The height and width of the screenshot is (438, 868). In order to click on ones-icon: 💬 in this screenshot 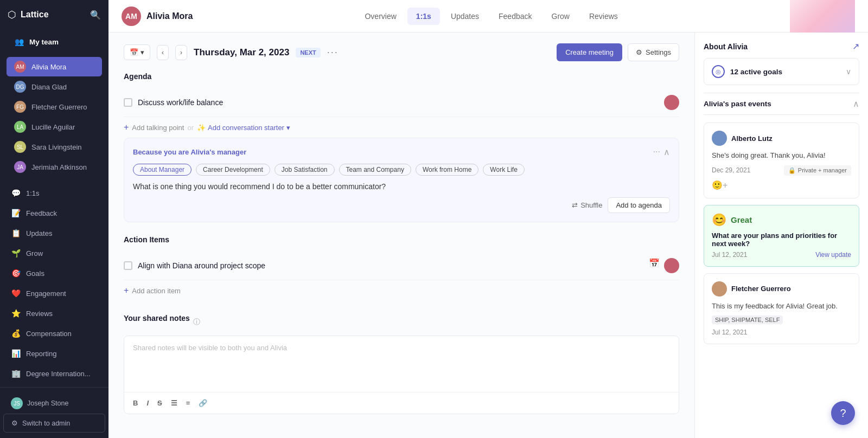, I will do `click(16, 193)`.